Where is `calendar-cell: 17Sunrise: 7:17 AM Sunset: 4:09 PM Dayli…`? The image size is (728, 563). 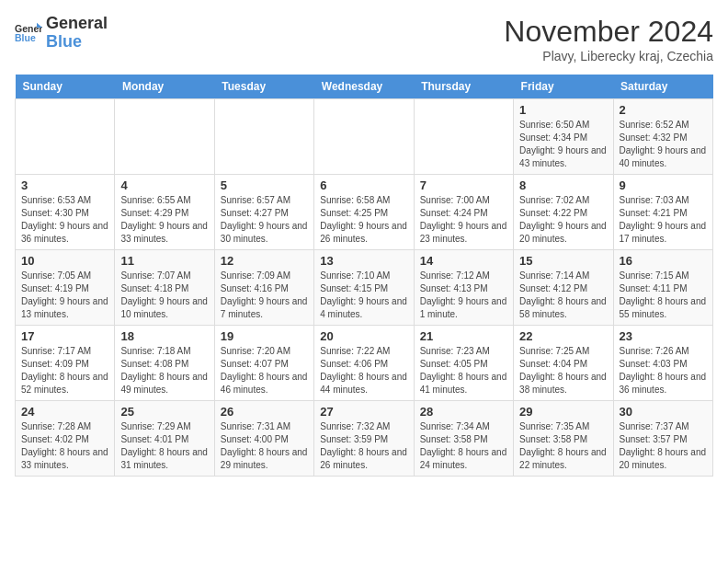 calendar-cell: 17Sunrise: 7:17 AM Sunset: 4:09 PM Dayli… is located at coordinates (65, 363).